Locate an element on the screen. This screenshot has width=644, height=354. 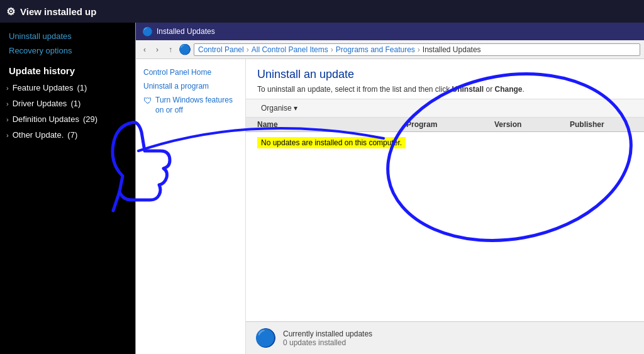
nav-panel: Control Panel Home Uninstall a program 🛡… is located at coordinates (191, 206).